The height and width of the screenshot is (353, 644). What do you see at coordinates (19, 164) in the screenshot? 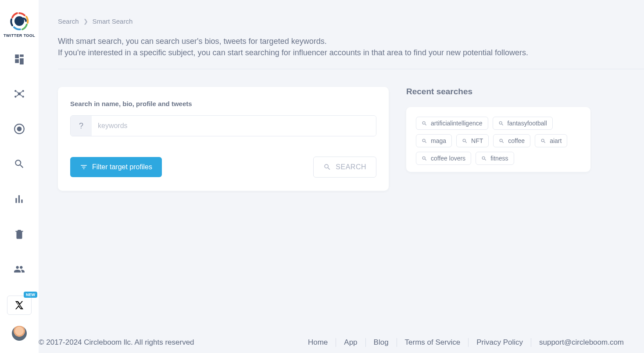
I see `nav-search` at bounding box center [19, 164].